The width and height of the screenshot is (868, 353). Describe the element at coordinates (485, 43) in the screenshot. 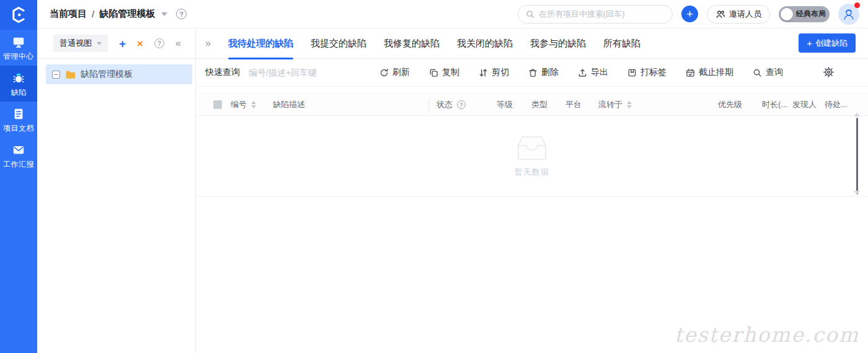

I see `tab-label: 我关闭的缺陷` at that location.